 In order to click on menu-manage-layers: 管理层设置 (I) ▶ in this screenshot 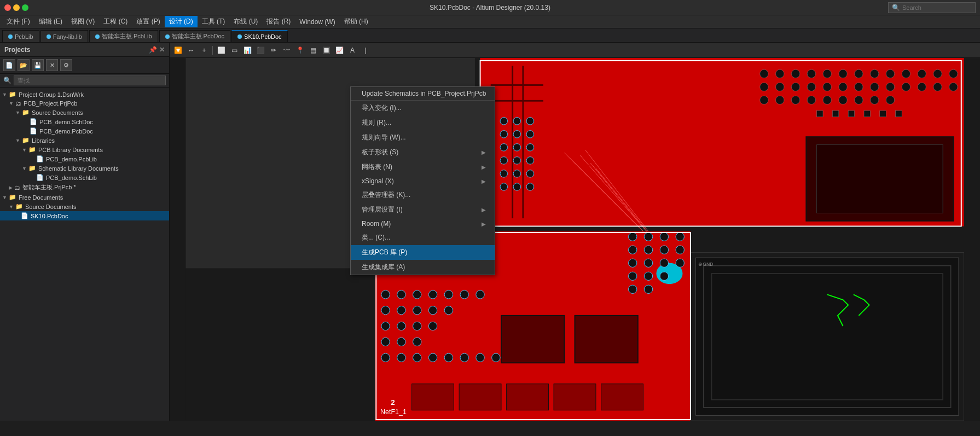, I will do `click(422, 210)`.